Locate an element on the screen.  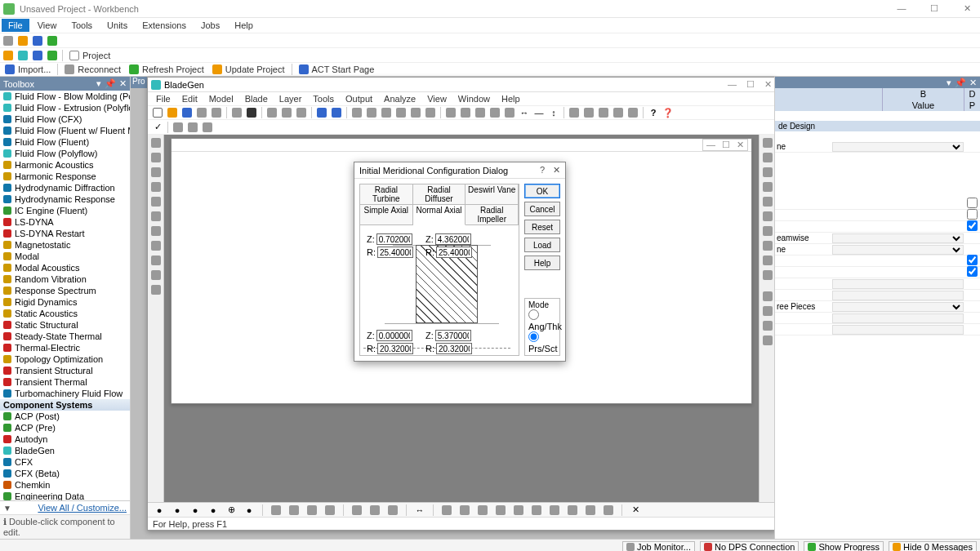
r3-input is located at coordinates (395, 349).